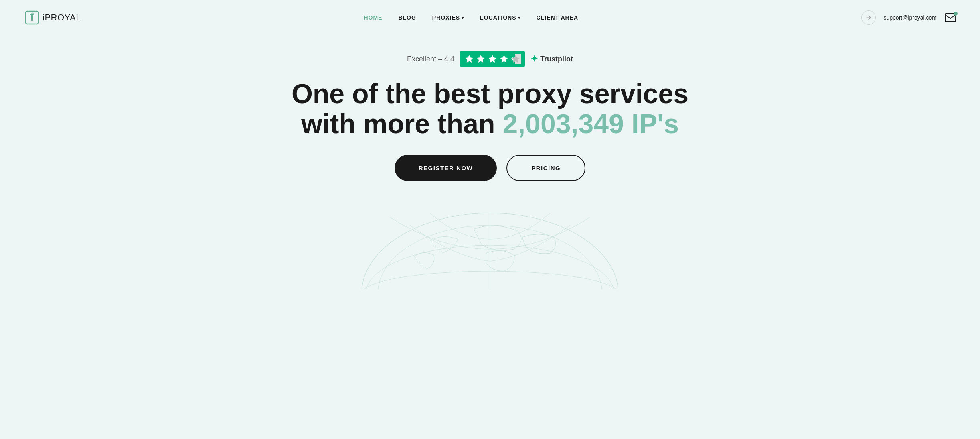 The height and width of the screenshot is (439, 980). Describe the element at coordinates (492, 59) in the screenshot. I see `trustpilot-stars` at that location.